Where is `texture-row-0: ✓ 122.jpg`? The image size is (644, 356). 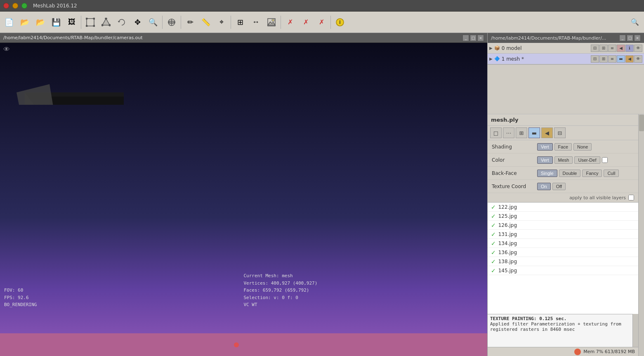 texture-row-0: ✓ 122.jpg is located at coordinates (563, 207).